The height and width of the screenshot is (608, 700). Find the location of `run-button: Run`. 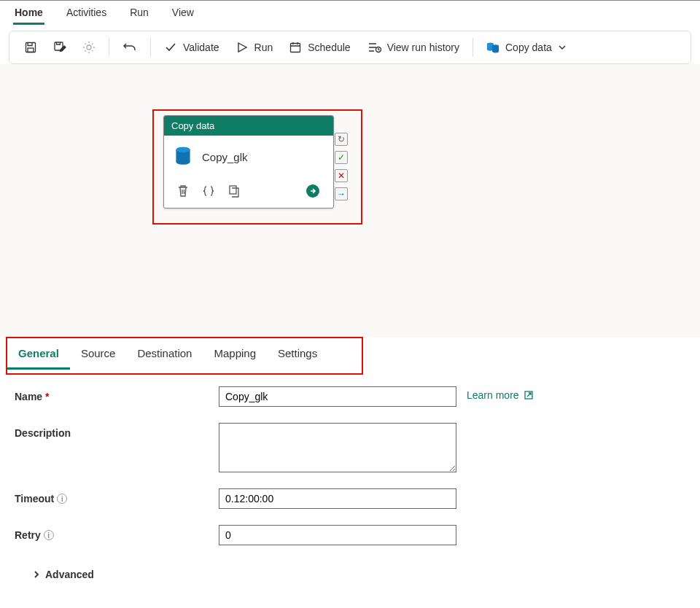

run-button: Run is located at coordinates (254, 47).